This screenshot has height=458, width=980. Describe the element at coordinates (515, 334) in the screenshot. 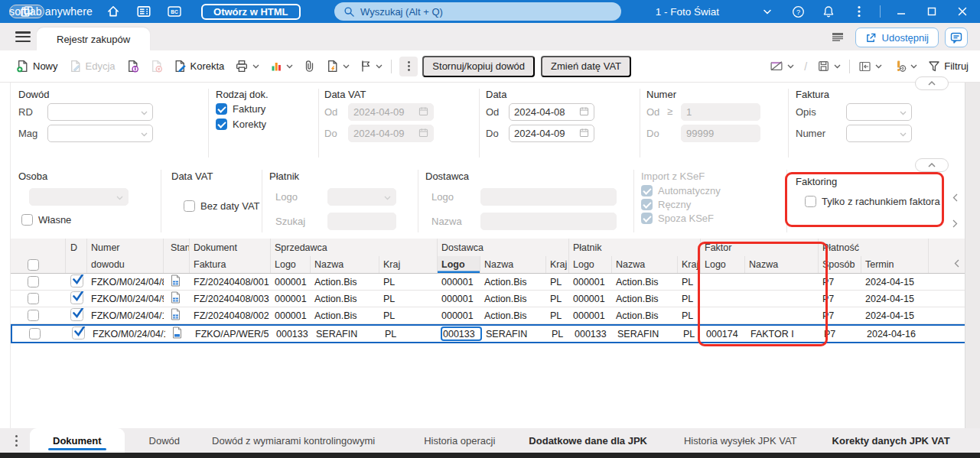

I see `cell-dostawca-nazwa: SERAFIN` at that location.